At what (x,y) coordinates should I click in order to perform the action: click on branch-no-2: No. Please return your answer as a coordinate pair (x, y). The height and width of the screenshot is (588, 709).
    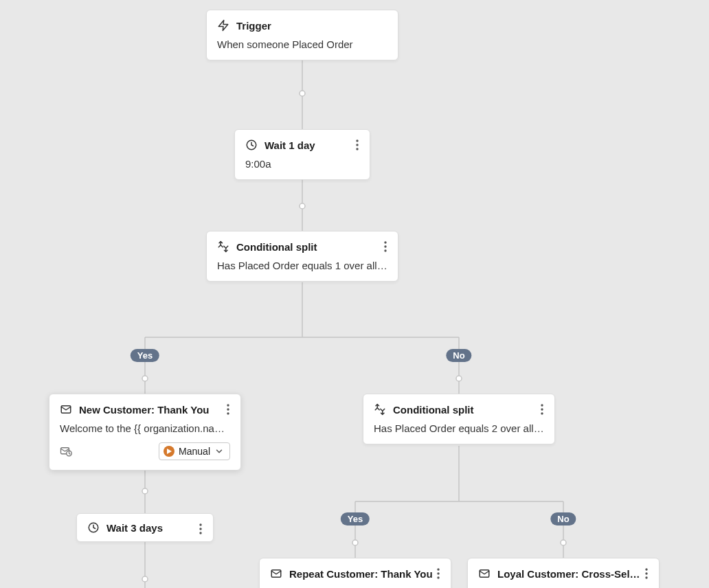
    Looking at the image, I should click on (563, 519).